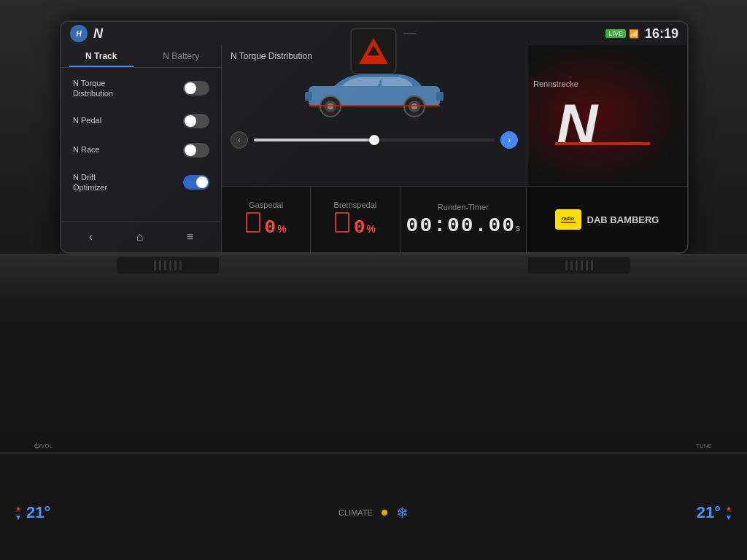 The width and height of the screenshot is (747, 560). What do you see at coordinates (271, 228) in the screenshot?
I see `gaspedal-value: 0` at bounding box center [271, 228].